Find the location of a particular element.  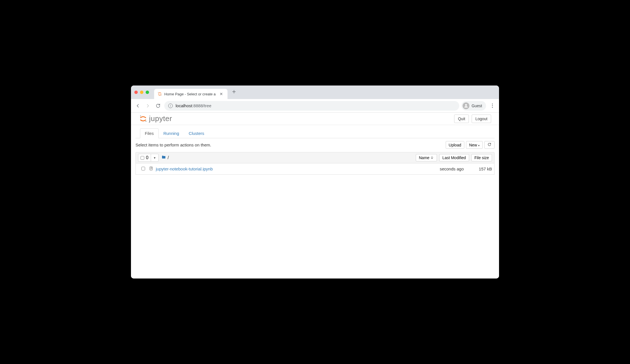

col-size-label: File size is located at coordinates (482, 158).